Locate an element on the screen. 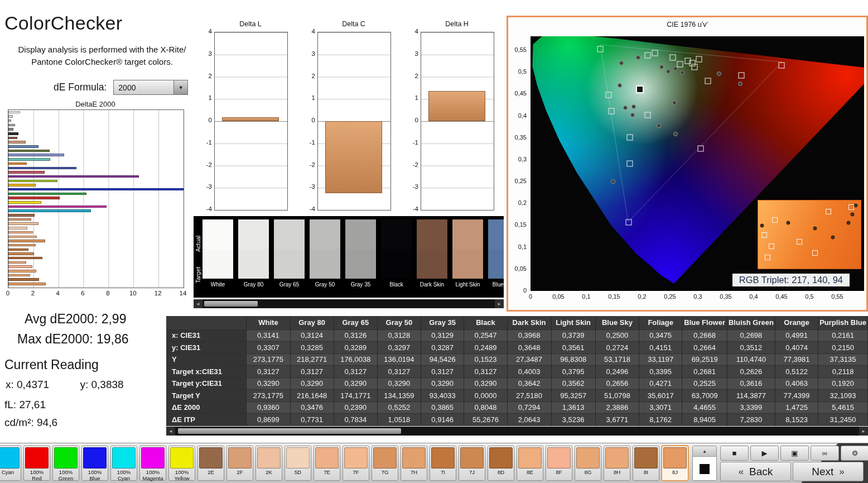  table-cell: 0,3285 is located at coordinates (312, 348).